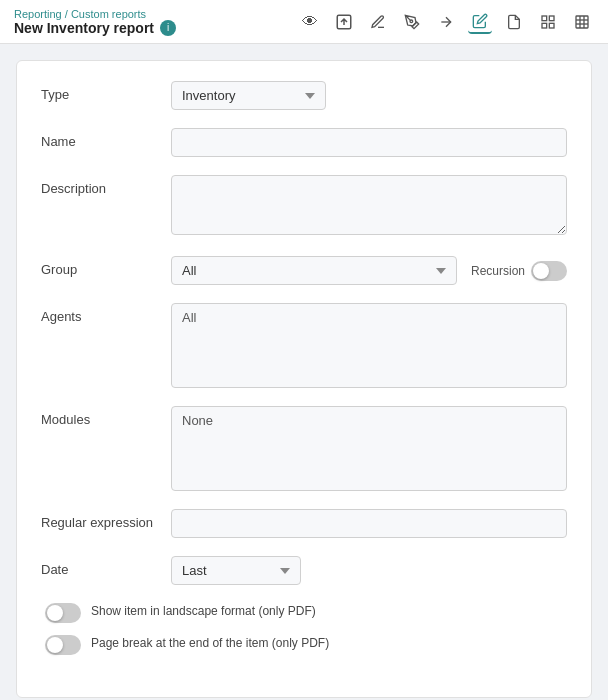 The width and height of the screenshot is (608, 700). Describe the element at coordinates (446, 22) in the screenshot. I see `toolbar-icons: 👁` at that location.